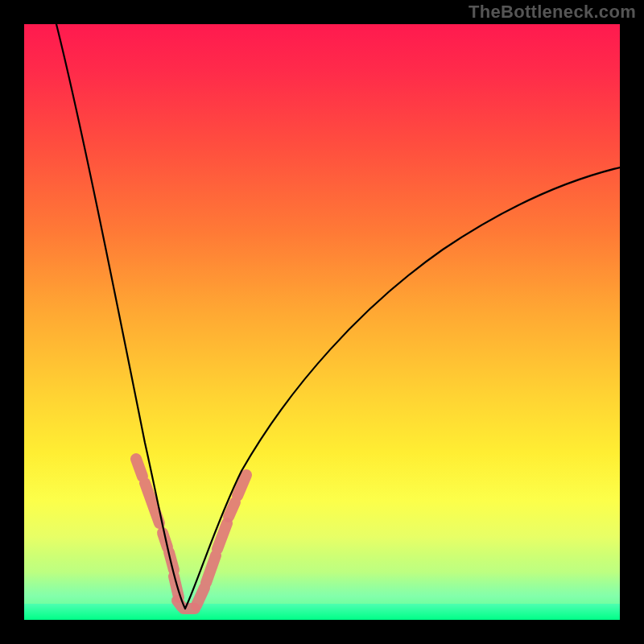 This screenshot has width=644, height=644. I want to click on watermark-text: TheBottleneck.com, so click(552, 12).